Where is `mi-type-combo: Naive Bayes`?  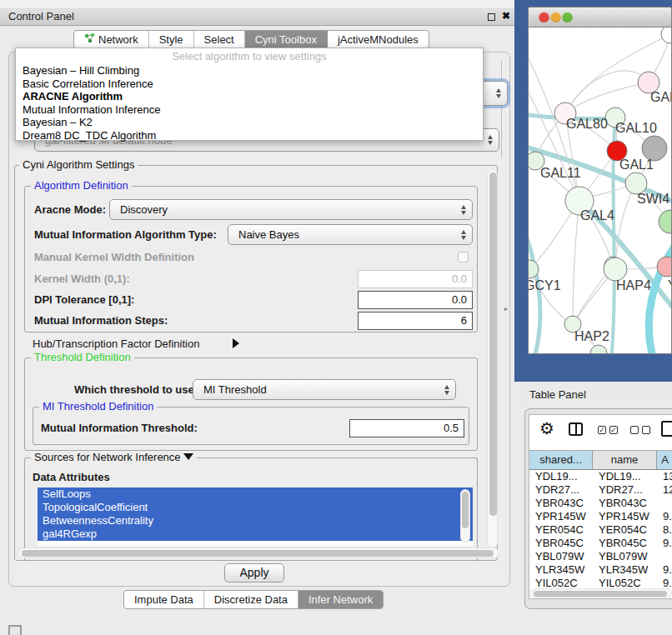 mi-type-combo: Naive Bayes is located at coordinates (350, 235).